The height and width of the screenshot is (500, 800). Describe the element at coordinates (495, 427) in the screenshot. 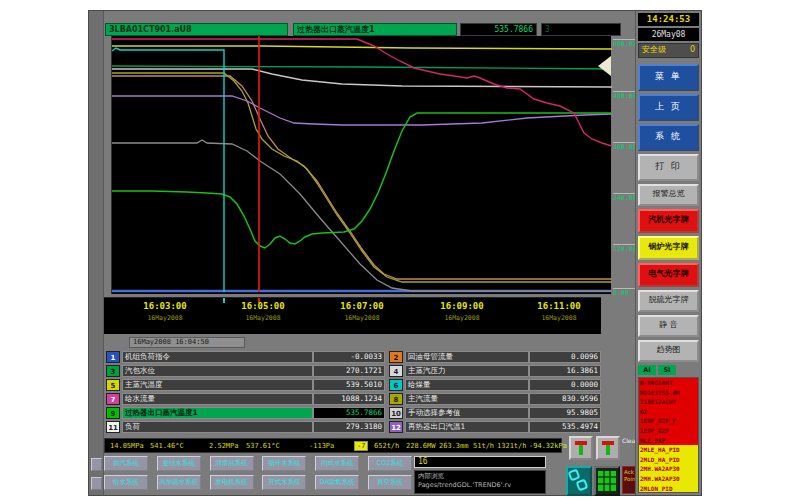

I see `pen-row-12: 12再热器出口汽温1535.4974` at that location.